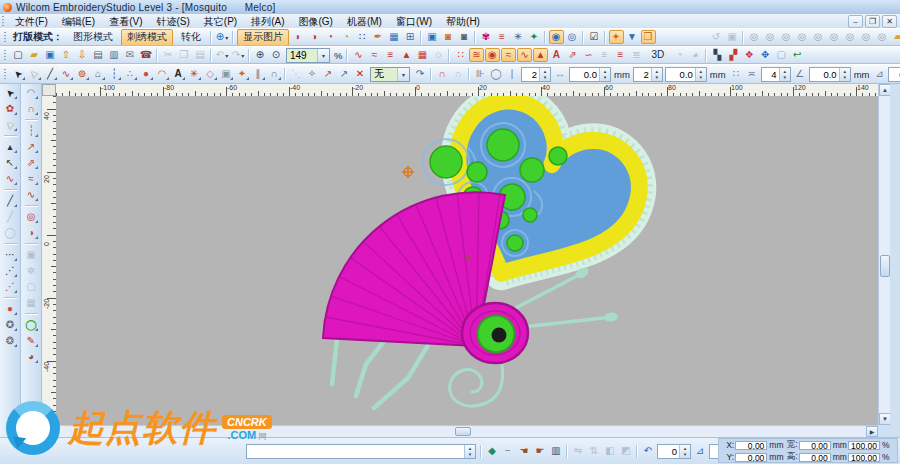 This screenshot has width=900, height=464. Describe the element at coordinates (560, 74) in the screenshot. I see `length-icon: ↔` at that location.